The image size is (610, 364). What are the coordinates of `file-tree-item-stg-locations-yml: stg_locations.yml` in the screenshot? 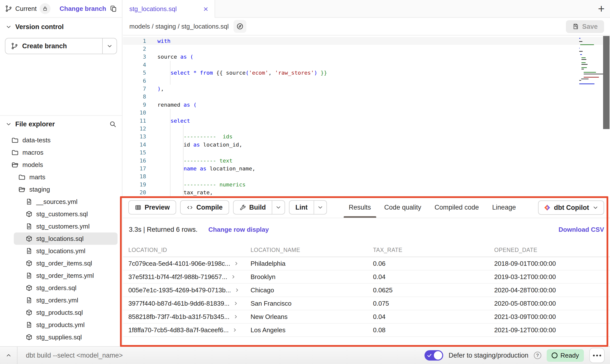 It's located at (61, 251).